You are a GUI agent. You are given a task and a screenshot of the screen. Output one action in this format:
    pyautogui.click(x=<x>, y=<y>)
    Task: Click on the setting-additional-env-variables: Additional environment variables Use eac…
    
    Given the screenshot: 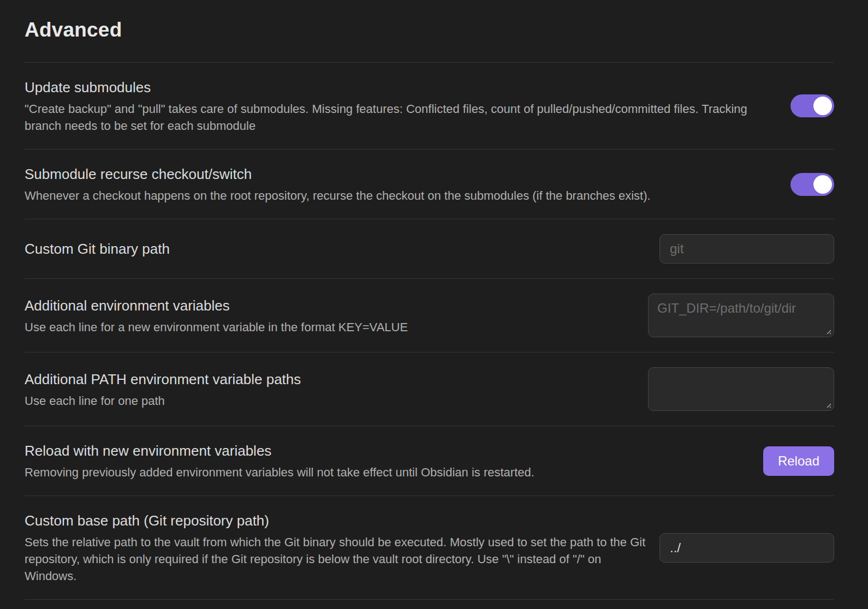 What is the action you would take?
    pyautogui.click(x=429, y=315)
    